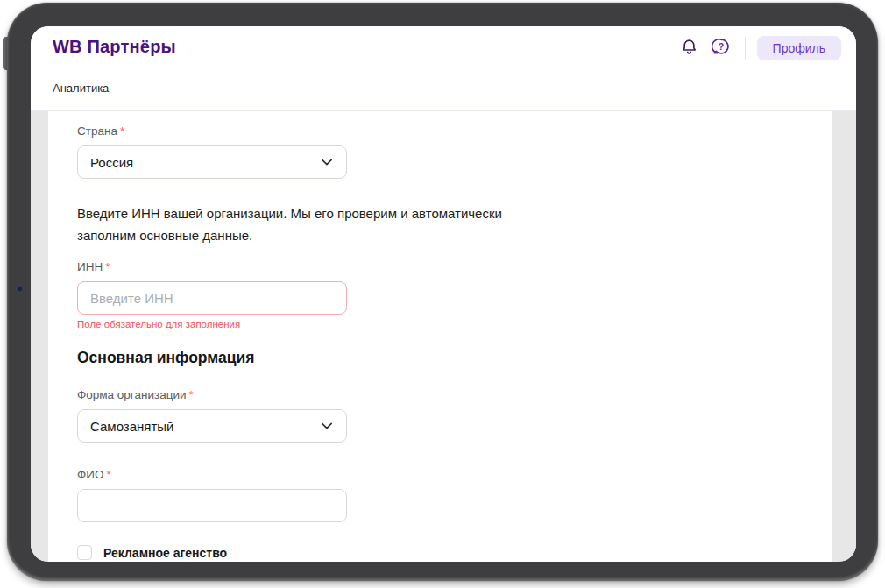 This screenshot has height=588, width=885. I want to click on checkbox-unchecked-icon, so click(84, 552).